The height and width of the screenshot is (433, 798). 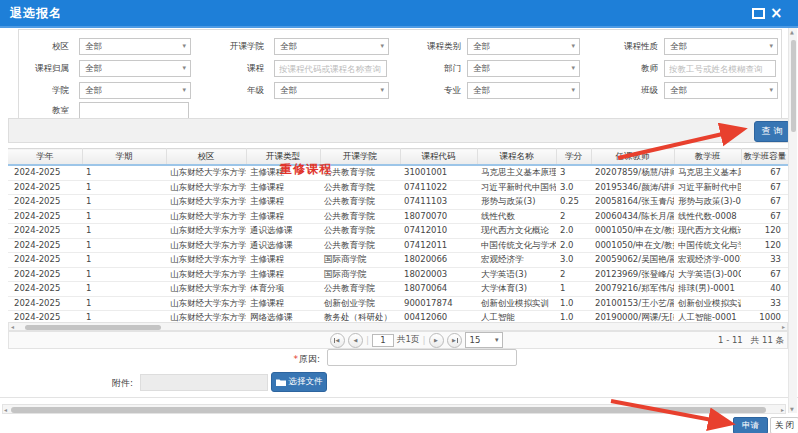 I want to click on table-cell: 创新创业学院, so click(x=360, y=304).